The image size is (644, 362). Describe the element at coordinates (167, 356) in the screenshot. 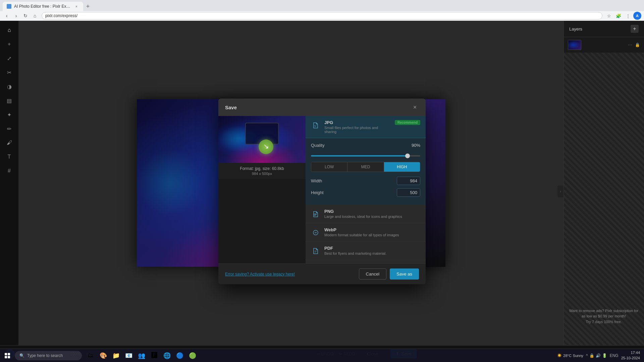

I see `taskbar-chrome-btn: 🌐` at that location.